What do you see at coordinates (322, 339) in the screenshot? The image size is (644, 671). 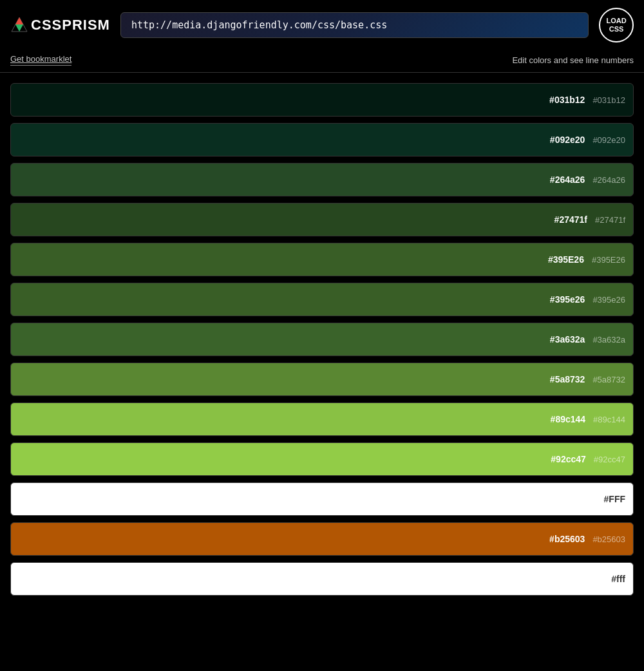 I see `swatch-row: #3a632a#3a632a` at bounding box center [322, 339].